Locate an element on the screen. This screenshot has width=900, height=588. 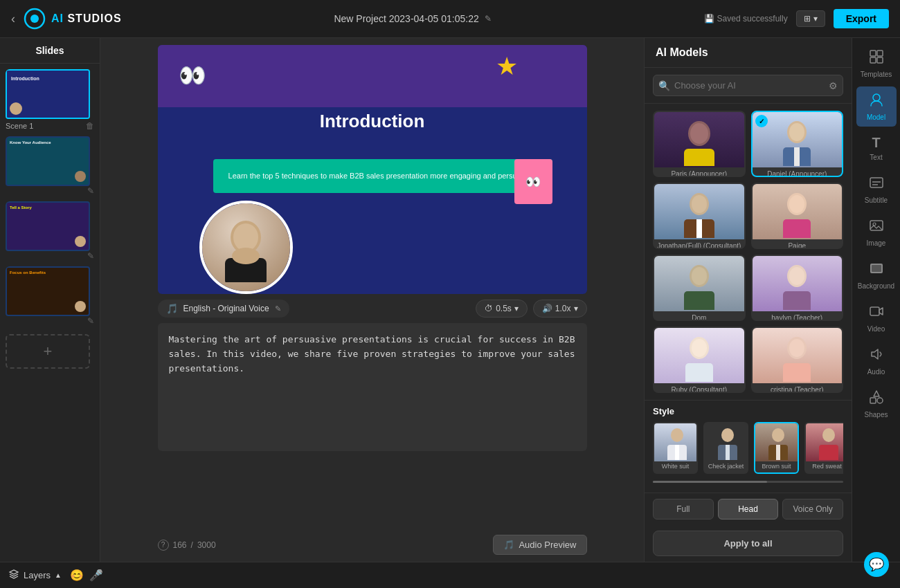
model-card-cristina: cristina (Teacher) is located at coordinates (798, 360).